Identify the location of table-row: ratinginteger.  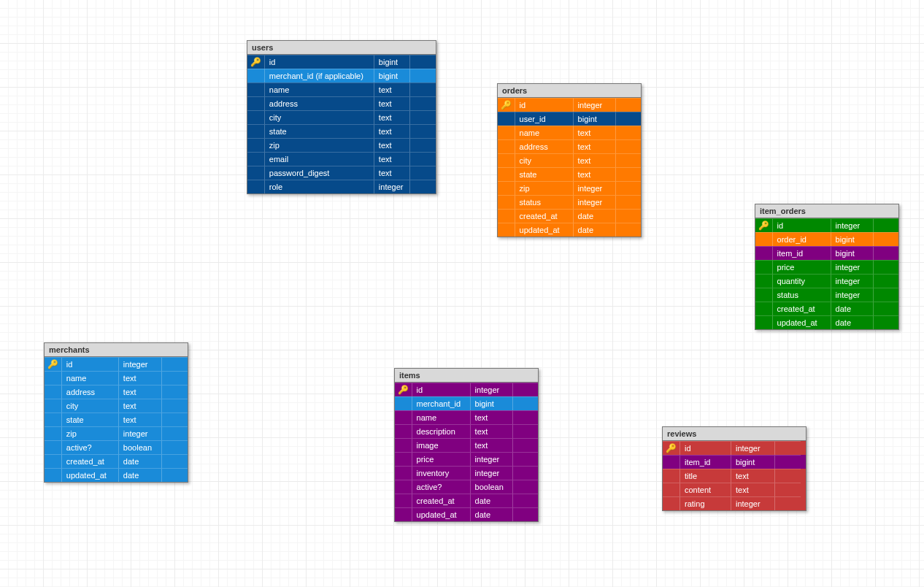
(734, 504).